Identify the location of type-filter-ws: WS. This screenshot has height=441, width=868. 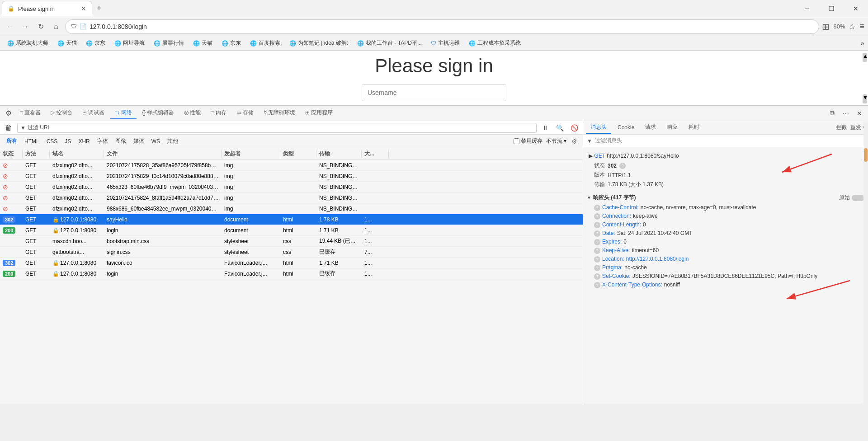
(156, 141).